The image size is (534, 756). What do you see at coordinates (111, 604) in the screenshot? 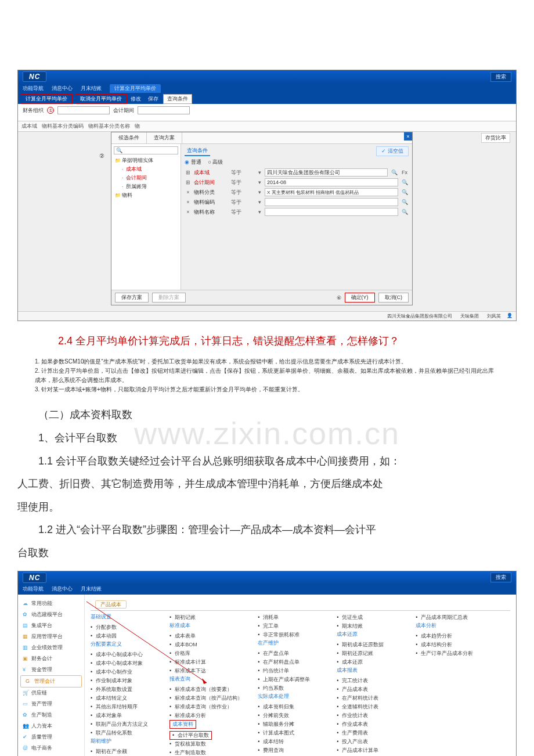
I see `breadcrumb-item: 产品成本` at bounding box center [111, 604].